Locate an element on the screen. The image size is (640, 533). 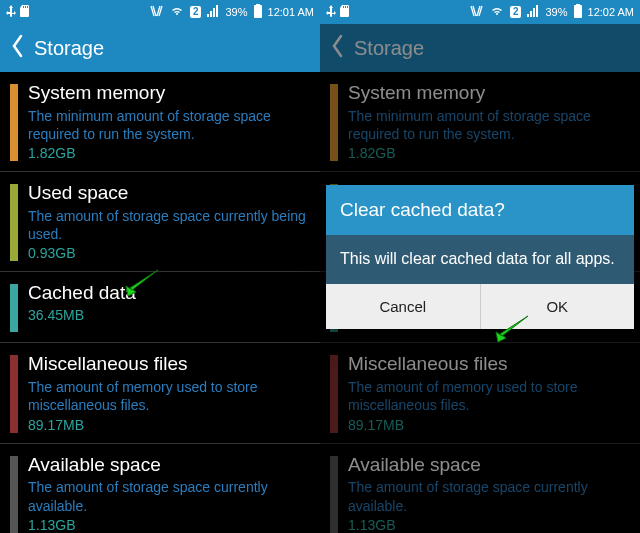
item-desc: The amount of storage space currently be… is located at coordinates (168, 225).